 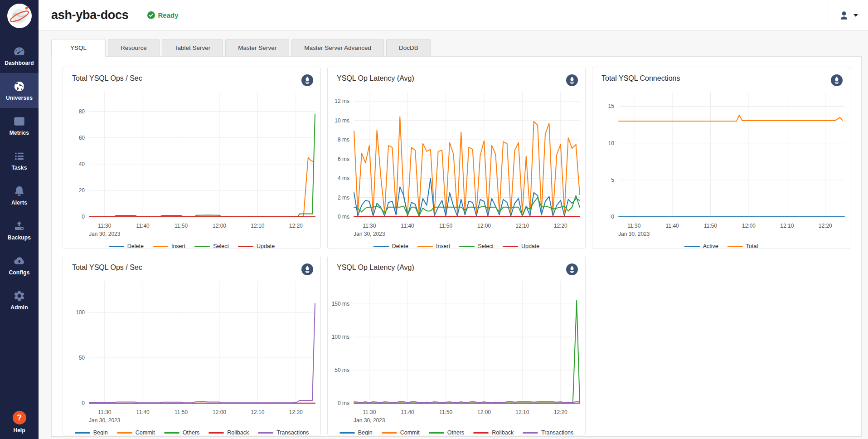 I want to click on legend-label: Rollback, so click(x=238, y=433).